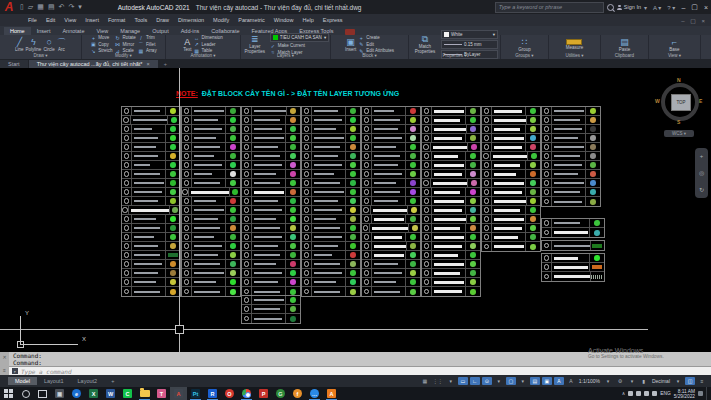 The height and width of the screenshot is (400, 711). Describe the element at coordinates (88, 381) in the screenshot. I see `layout-tab-layout2: Layout2` at that location.